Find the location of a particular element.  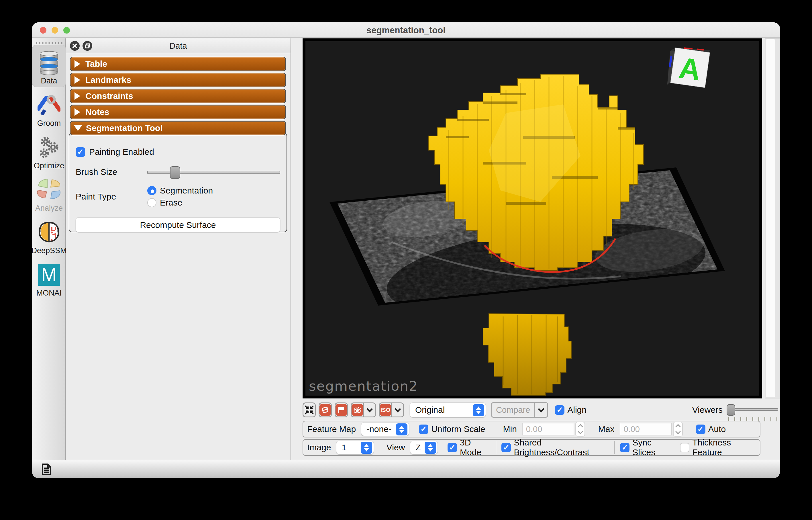

paint-type-erase-option: Erase is located at coordinates (180, 203).